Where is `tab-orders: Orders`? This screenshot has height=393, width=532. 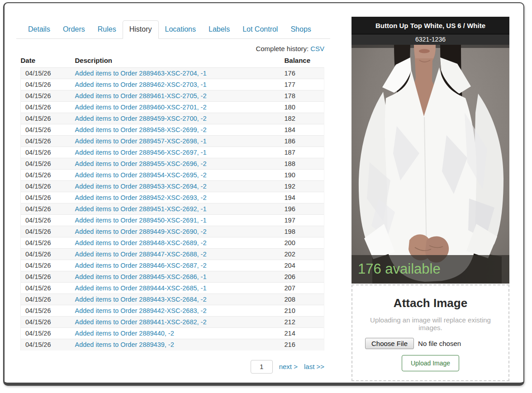 tab-orders: Orders is located at coordinates (74, 30).